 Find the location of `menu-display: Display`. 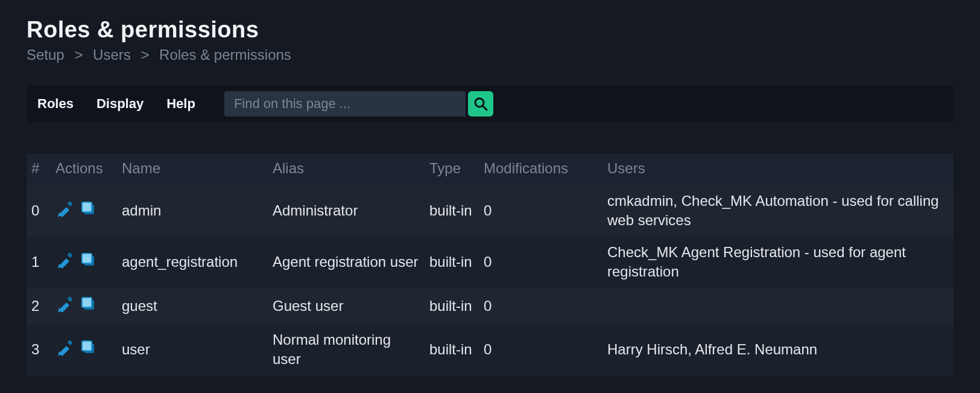

menu-display: Display is located at coordinates (120, 104).